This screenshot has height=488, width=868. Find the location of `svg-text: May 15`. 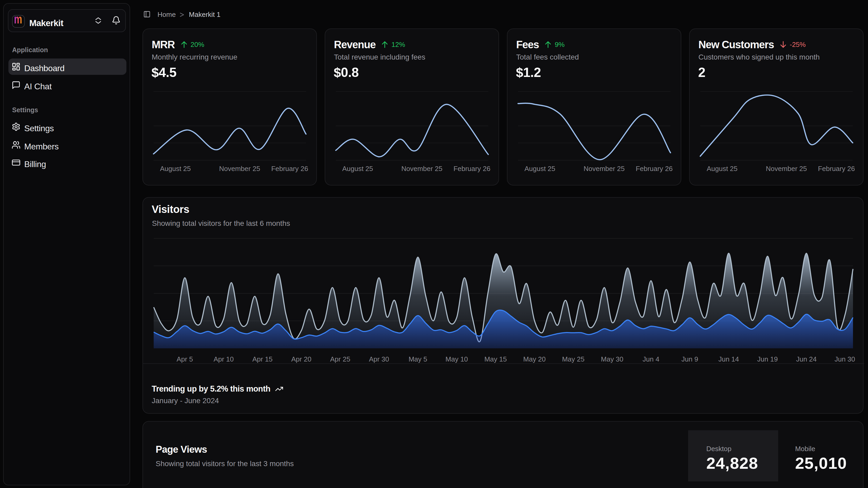

svg-text: May 15 is located at coordinates (495, 359).